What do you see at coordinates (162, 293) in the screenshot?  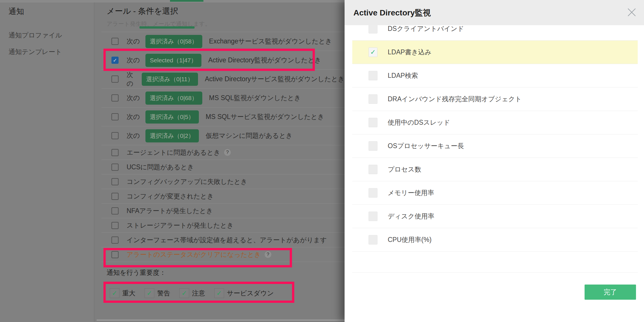 I see `severity-item: 警告` at bounding box center [162, 293].